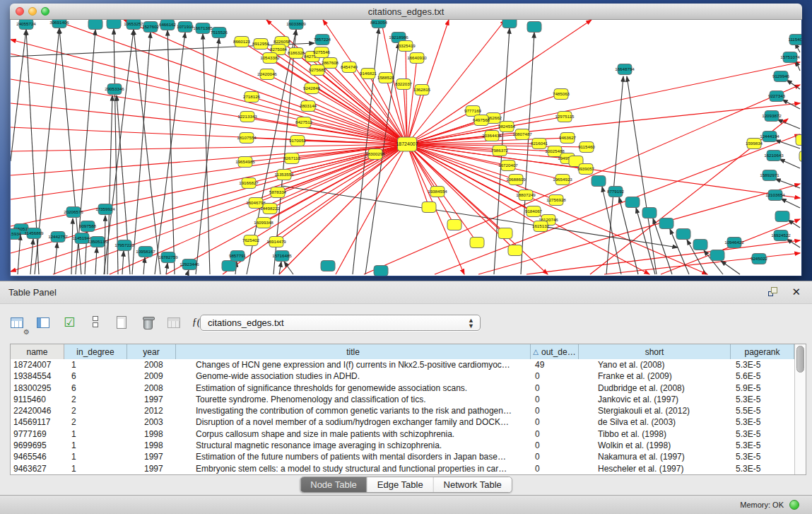 The width and height of the screenshot is (812, 514). Describe the element at coordinates (353, 457) in the screenshot. I see `cell: Estimation of the future numbers of pati…` at that location.